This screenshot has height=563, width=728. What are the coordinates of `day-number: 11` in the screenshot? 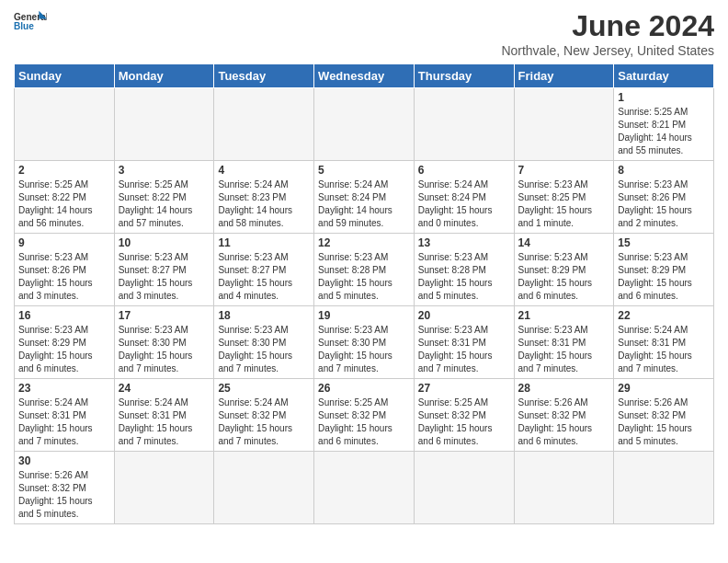 It's located at (264, 243).